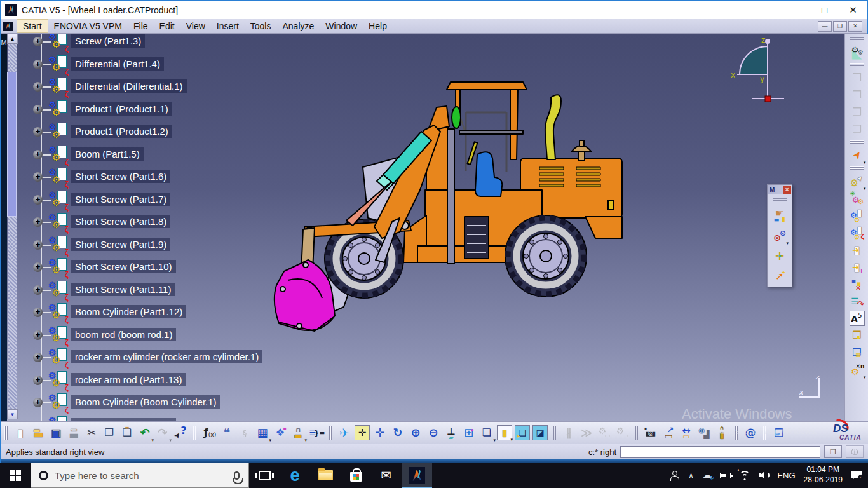  What do you see at coordinates (750, 433) in the screenshot?
I see `web-spiral-icon: @` at bounding box center [750, 433].